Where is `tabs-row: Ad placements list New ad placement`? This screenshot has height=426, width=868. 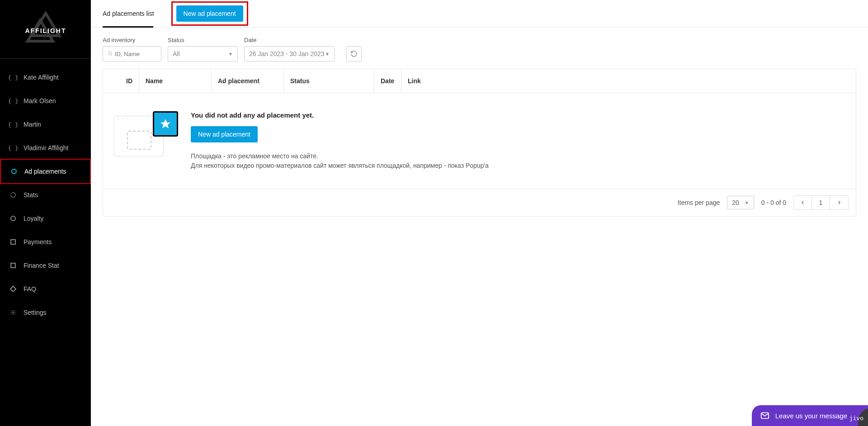
tabs-row: Ad placements list New ad placement is located at coordinates (479, 14).